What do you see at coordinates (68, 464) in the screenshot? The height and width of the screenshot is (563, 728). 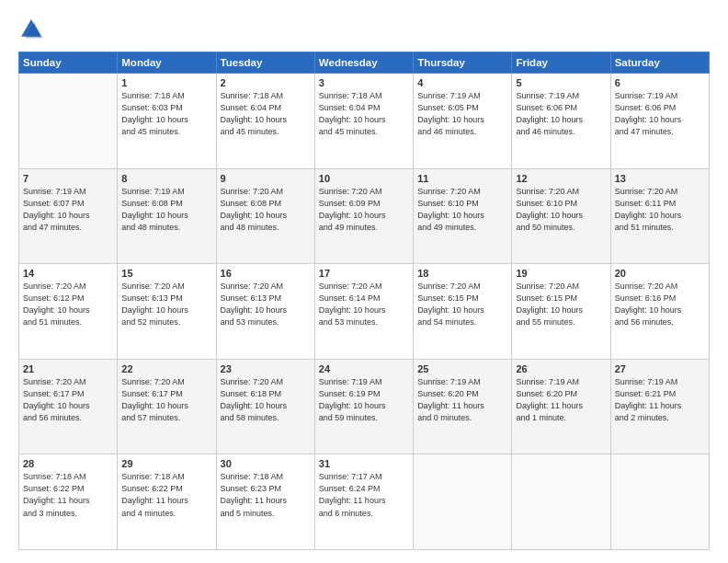 I see `day-number: 28` at bounding box center [68, 464].